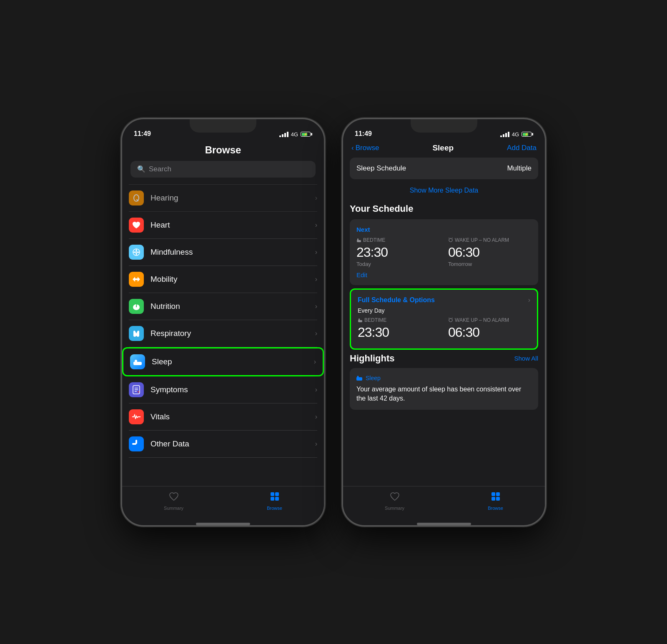 This screenshot has height=644, width=667. I want to click on full-wakeup-value: 06:30, so click(489, 333).